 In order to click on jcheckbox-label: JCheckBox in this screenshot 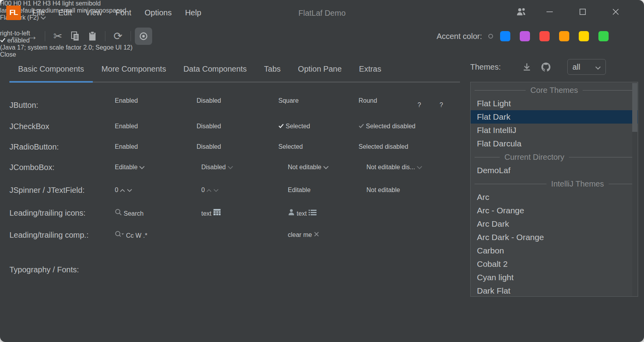, I will do `click(29, 127)`.